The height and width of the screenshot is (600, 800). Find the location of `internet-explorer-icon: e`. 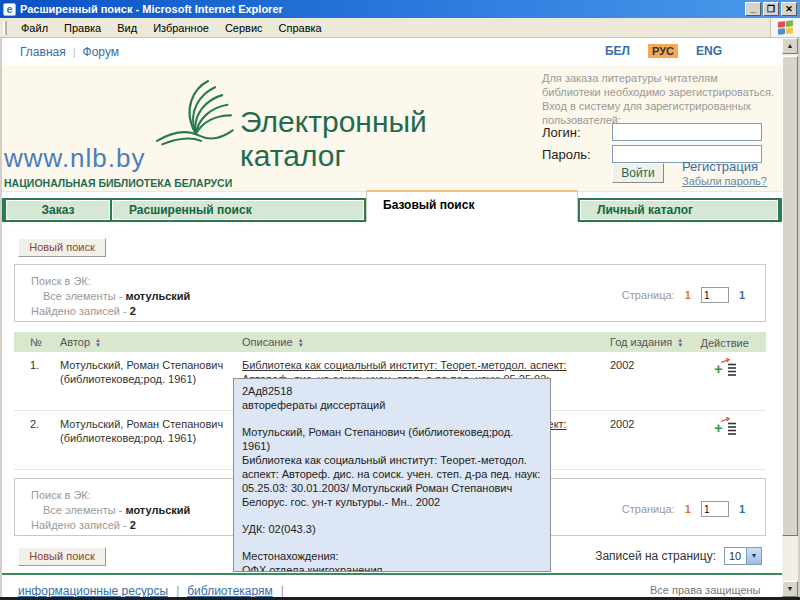

internet-explorer-icon: e is located at coordinates (10, 10).